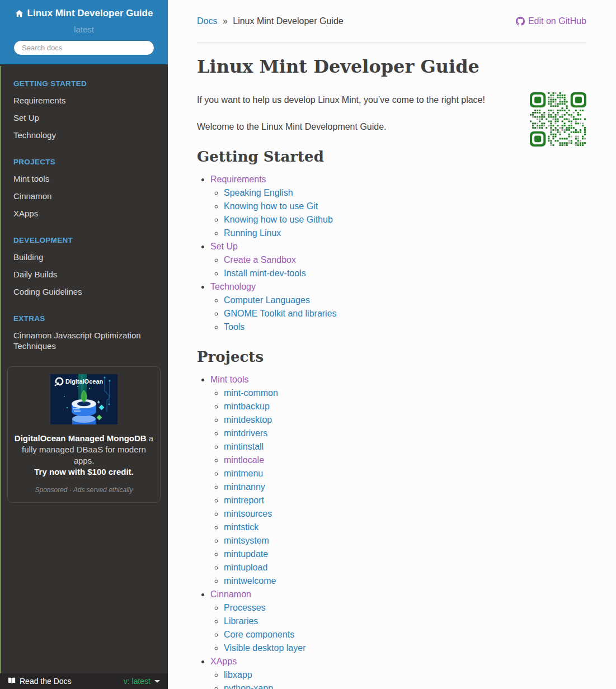 This screenshot has width=616, height=689. I want to click on toc-link: mintinstall, so click(244, 446).